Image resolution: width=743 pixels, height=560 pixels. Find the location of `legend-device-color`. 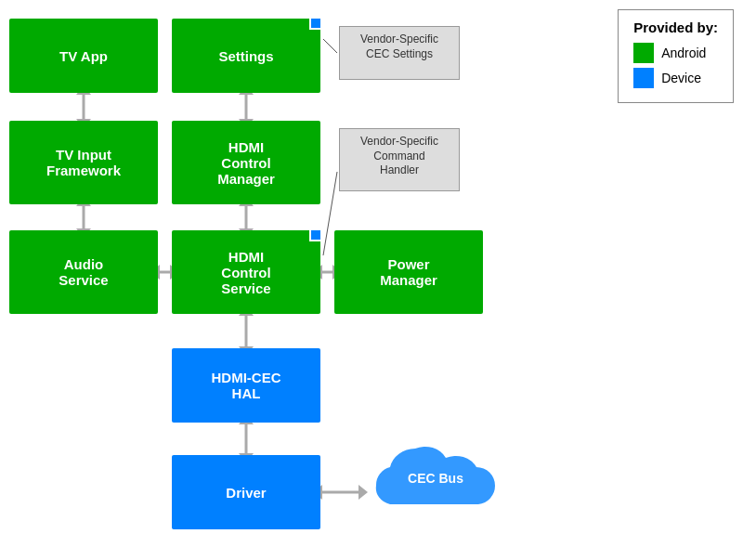

legend-device-color is located at coordinates (644, 78).